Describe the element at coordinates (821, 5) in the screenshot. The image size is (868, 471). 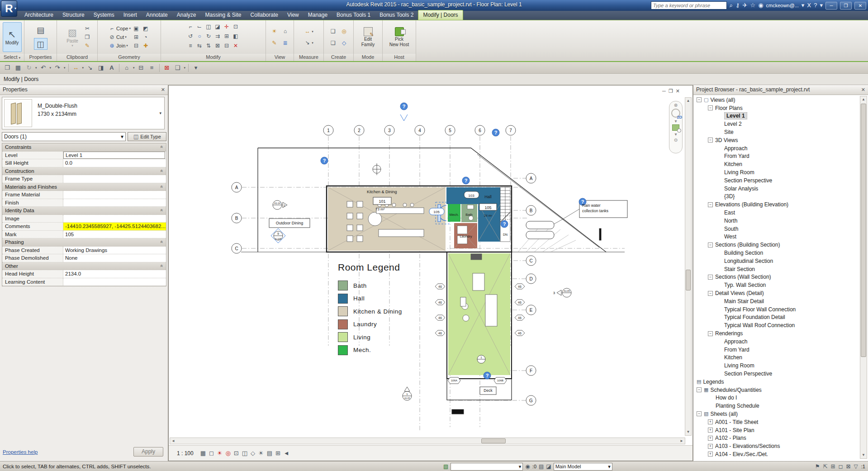
I see `help-caret-icon: ▾` at that location.